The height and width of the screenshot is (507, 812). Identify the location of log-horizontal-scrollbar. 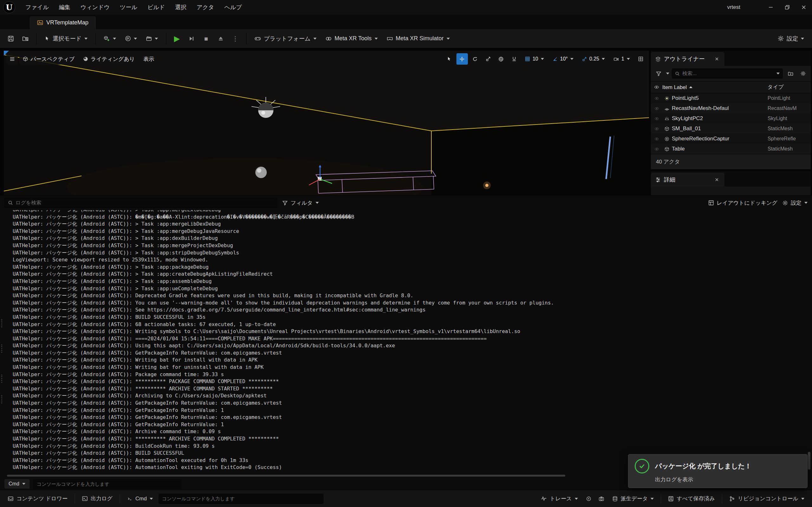
(286, 475).